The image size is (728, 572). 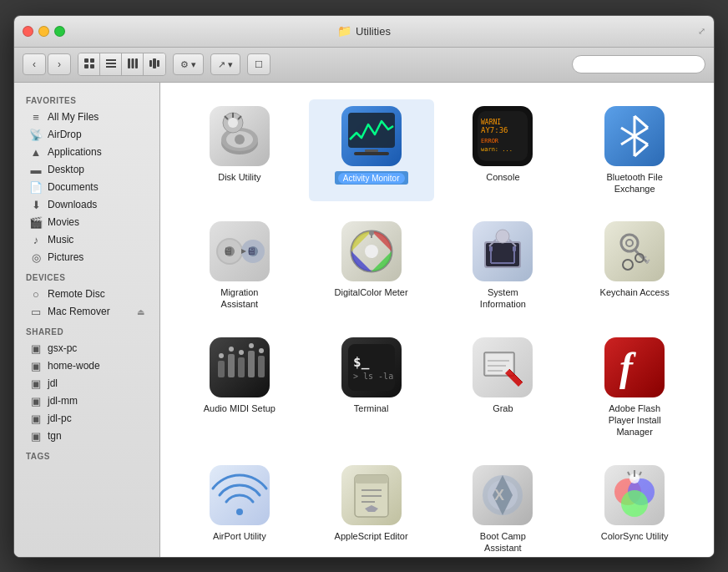 What do you see at coordinates (87, 349) in the screenshot?
I see `sidebar-item-gsx-pc: ▣gsx-pc` at bounding box center [87, 349].